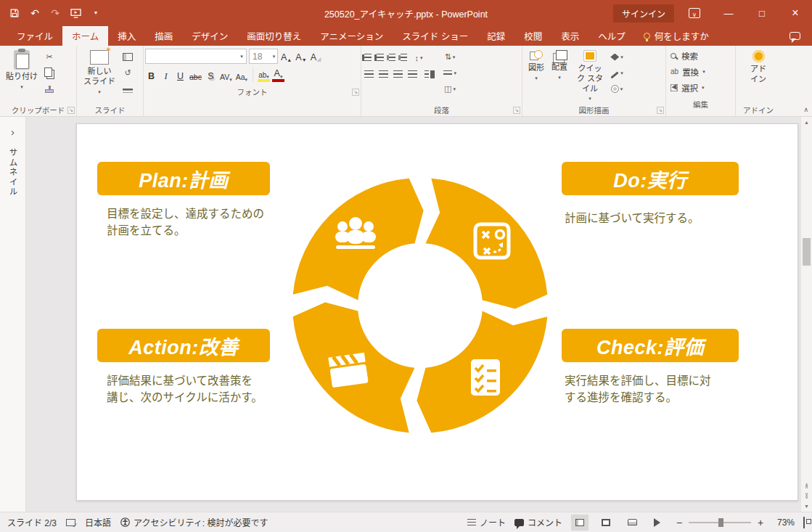 The height and width of the screenshot is (532, 812). What do you see at coordinates (151, 75) in the screenshot?
I see `bold-button: B` at bounding box center [151, 75].